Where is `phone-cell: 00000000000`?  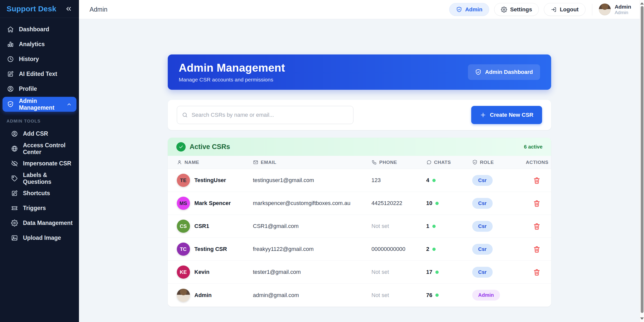 phone-cell: 00000000000 is located at coordinates (399, 249).